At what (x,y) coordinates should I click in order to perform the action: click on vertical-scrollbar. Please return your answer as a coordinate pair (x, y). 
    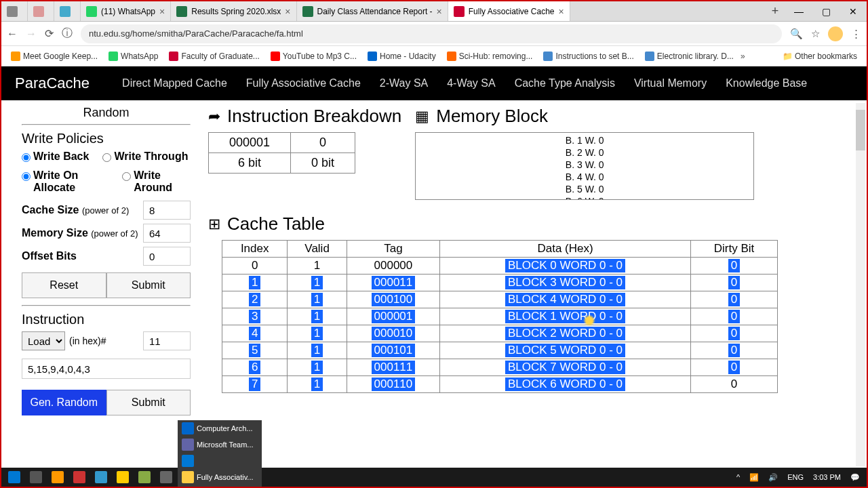
    Looking at the image, I should click on (861, 285).